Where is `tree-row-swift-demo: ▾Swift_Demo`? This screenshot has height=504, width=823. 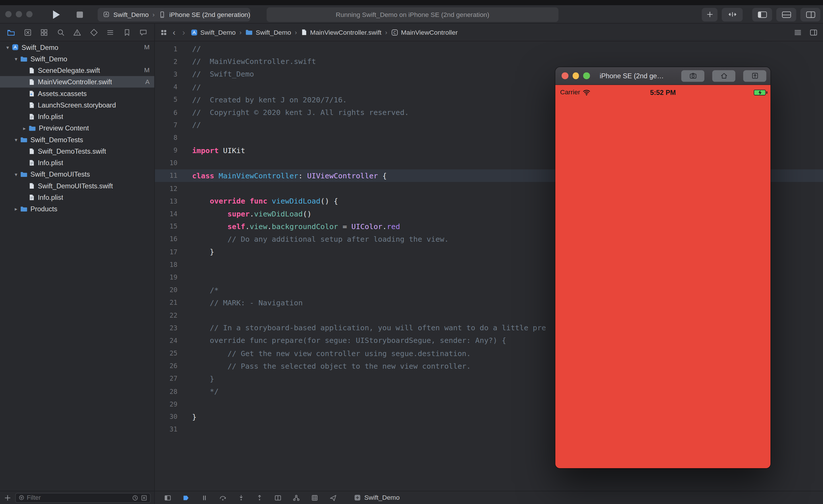
tree-row-swift-demo: ▾Swift_Demo is located at coordinates (77, 59).